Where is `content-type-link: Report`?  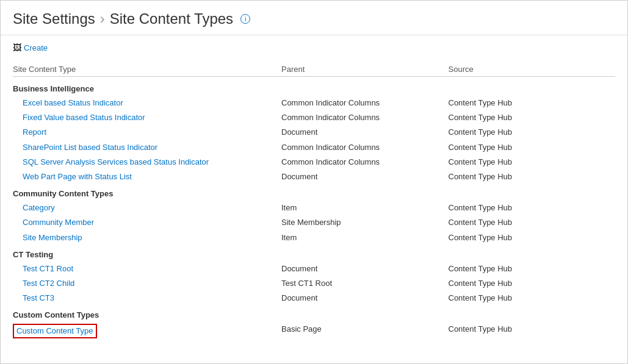 content-type-link: Report is located at coordinates (29, 132).